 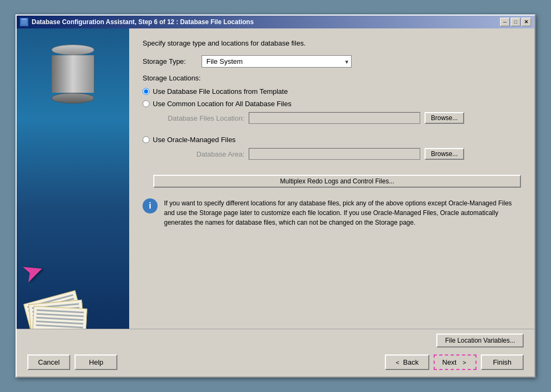 I want to click on browse-button-2: Browse..., so click(x=444, y=154).